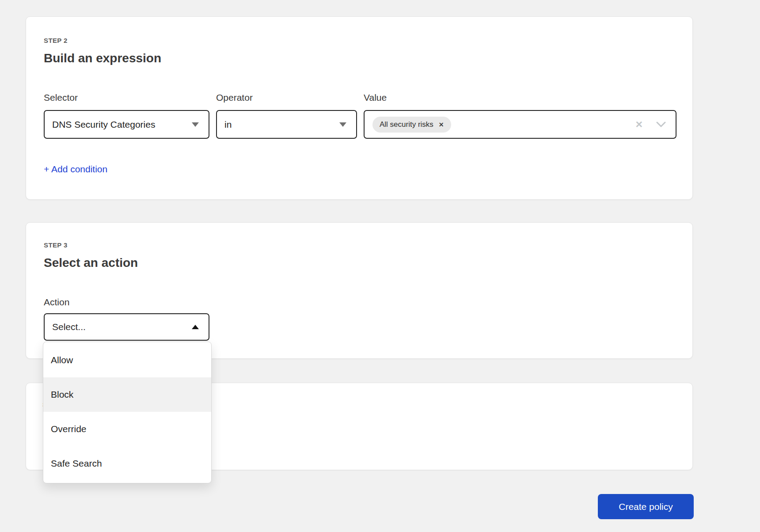 The image size is (760, 532). What do you see at coordinates (234, 98) in the screenshot?
I see `operator-label: Operator` at bounding box center [234, 98].